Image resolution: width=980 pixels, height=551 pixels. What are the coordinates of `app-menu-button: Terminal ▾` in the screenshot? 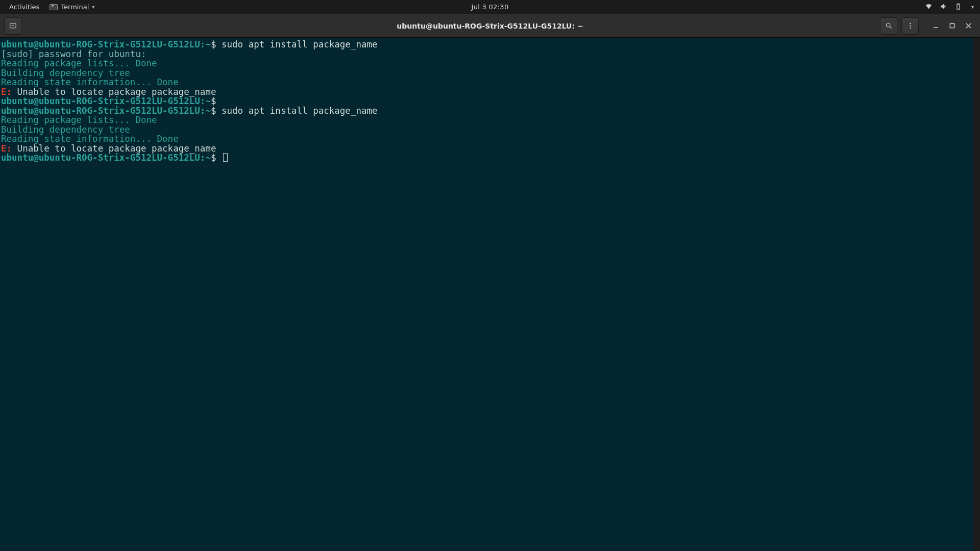 It's located at (72, 7).